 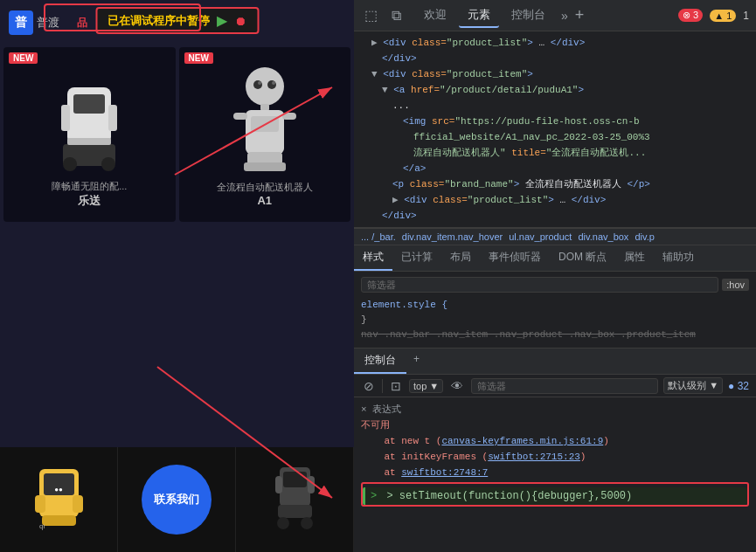 What do you see at coordinates (523, 441) in the screenshot?
I see `stack-link-0: canvas-keyframes.min.js:61:9` at bounding box center [523, 441].